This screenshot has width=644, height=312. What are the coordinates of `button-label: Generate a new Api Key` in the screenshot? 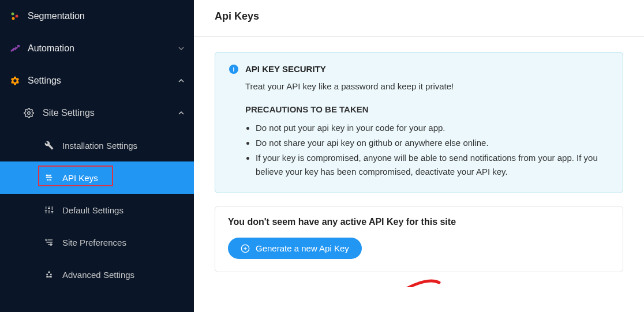 It's located at (302, 248).